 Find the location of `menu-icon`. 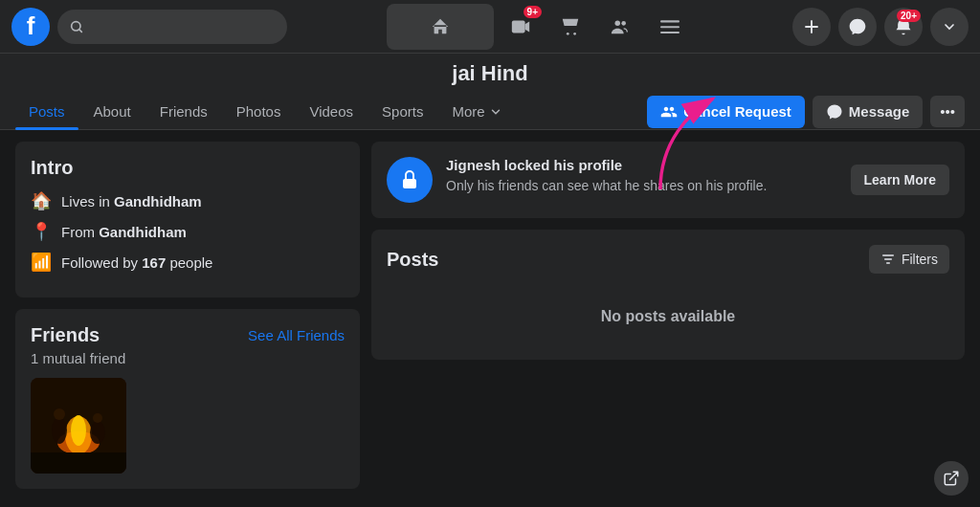

menu-icon is located at coordinates (670, 27).